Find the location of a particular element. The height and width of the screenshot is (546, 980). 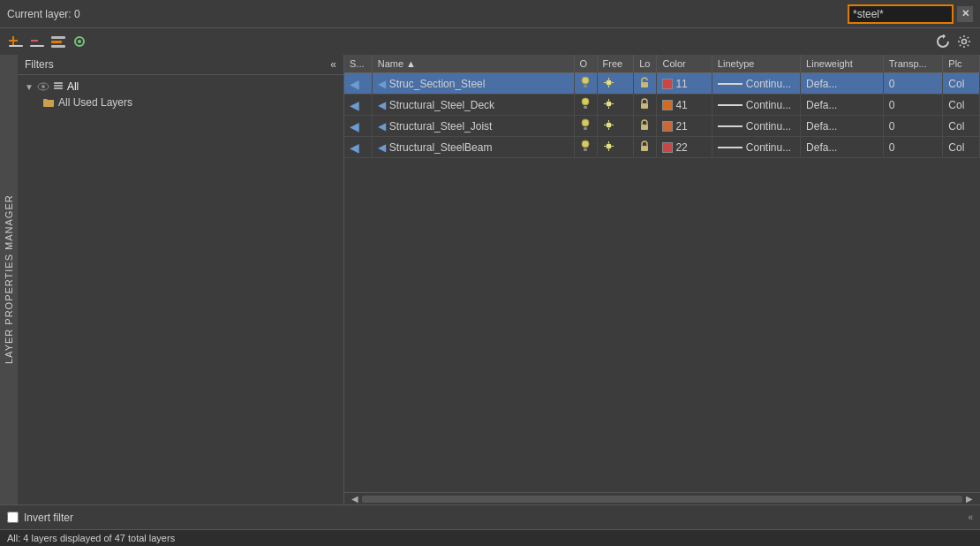

new-layer-icon is located at coordinates (16, 42).